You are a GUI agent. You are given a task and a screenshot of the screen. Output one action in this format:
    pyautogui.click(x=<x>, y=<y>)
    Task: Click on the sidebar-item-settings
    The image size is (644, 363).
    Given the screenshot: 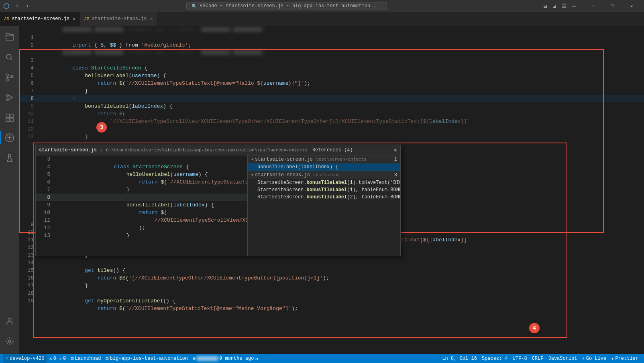 What is the action you would take?
    pyautogui.click(x=10, y=341)
    